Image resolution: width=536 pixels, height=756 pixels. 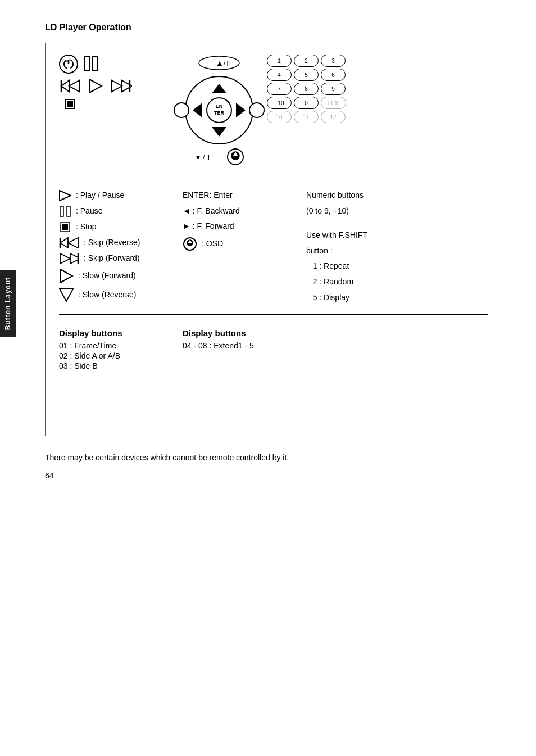 I want to click on legend-fshift-colon-text: button :, so click(x=319, y=251).